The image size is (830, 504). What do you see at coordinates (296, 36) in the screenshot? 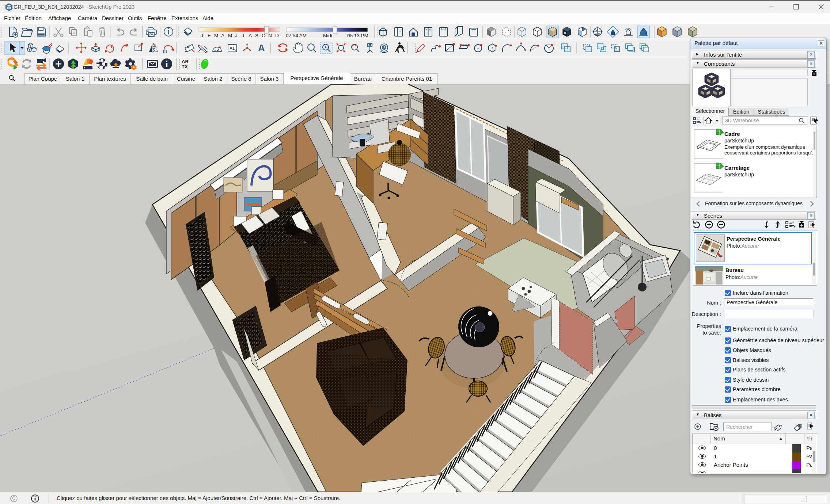
I see `svg-text: 07:54 AM` at bounding box center [296, 36].